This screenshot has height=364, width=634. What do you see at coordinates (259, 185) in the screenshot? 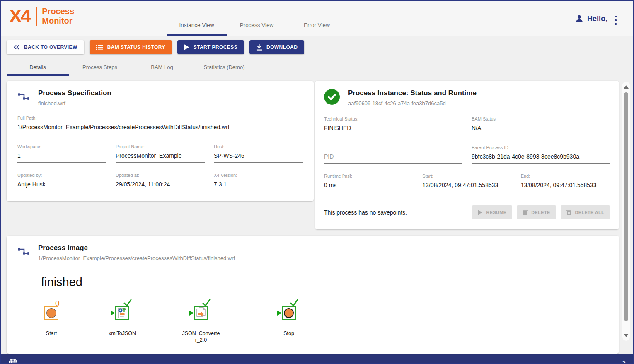
I see `x4-version-value: 7.3.1` at bounding box center [259, 185].